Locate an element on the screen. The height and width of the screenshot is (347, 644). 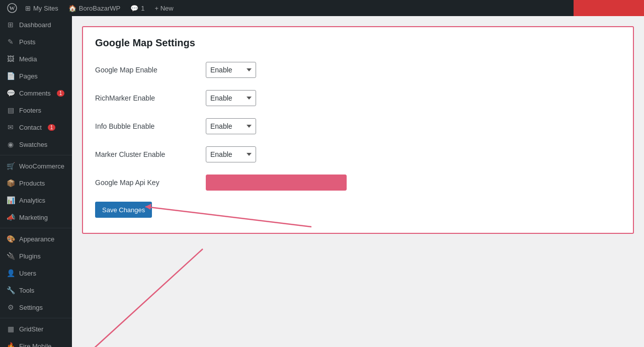
sidebar-item-label: Contact is located at coordinates (30, 128).